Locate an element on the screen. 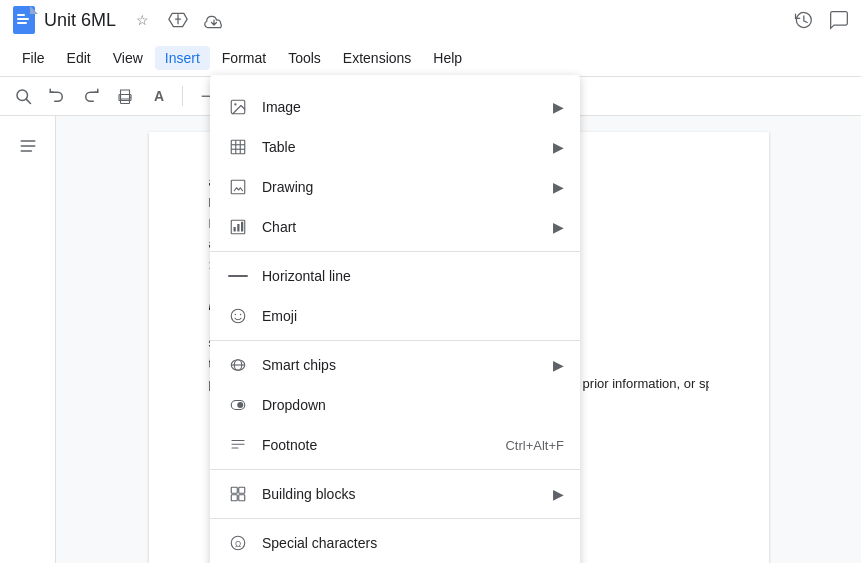 This screenshot has height=563, width=861. sidebar is located at coordinates (28, 340).